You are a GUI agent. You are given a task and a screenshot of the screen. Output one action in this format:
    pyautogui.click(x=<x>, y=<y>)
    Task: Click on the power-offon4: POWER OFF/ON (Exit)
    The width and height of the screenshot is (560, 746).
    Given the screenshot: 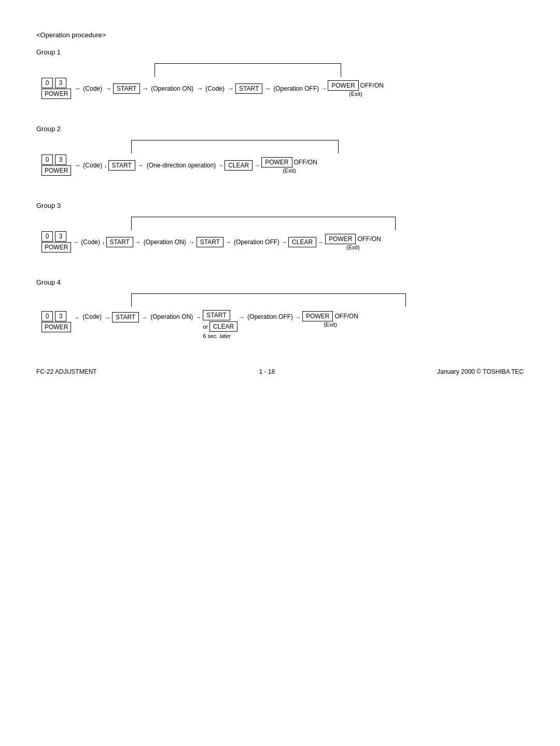 What is the action you would take?
    pyautogui.click(x=330, y=319)
    